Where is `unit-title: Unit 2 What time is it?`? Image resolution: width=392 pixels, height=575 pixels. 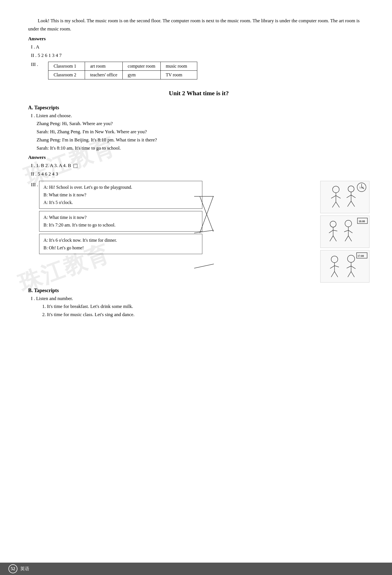 unit-title: Unit 2 What time is it? is located at coordinates (199, 93).